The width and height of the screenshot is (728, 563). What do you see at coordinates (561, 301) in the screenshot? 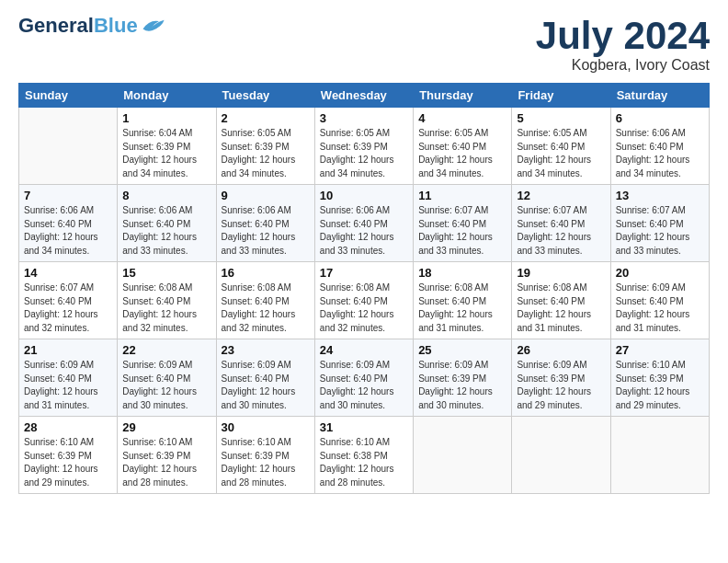
I see `calendar-cell: 19Sunrise: 6:08 AM Sunset: 6:40 PM Dayli…` at bounding box center [561, 301].